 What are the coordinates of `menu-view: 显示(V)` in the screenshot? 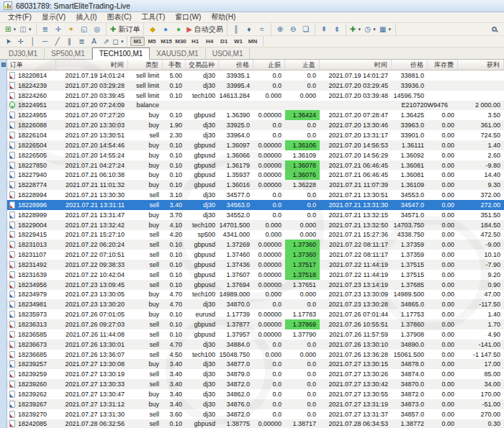 It's located at (53, 17).